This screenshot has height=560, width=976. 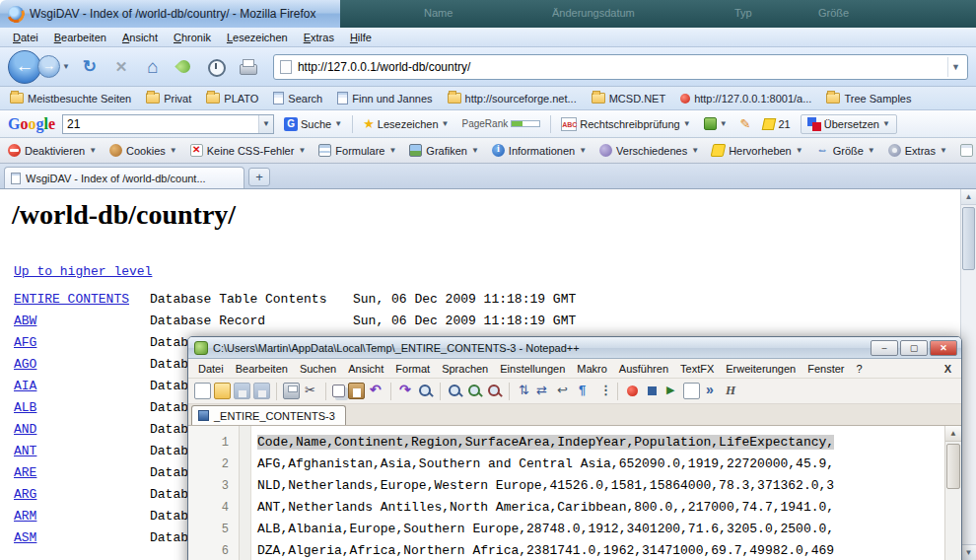 What do you see at coordinates (761, 369) in the screenshot?
I see `npp-menu-erweiterungen: Erweiterungen` at bounding box center [761, 369].